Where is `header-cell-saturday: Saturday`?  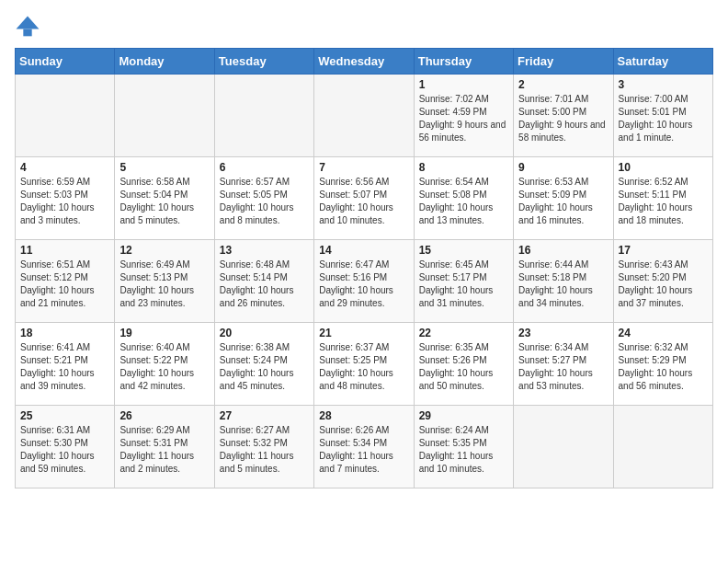
header-cell-saturday: Saturday is located at coordinates (663, 62).